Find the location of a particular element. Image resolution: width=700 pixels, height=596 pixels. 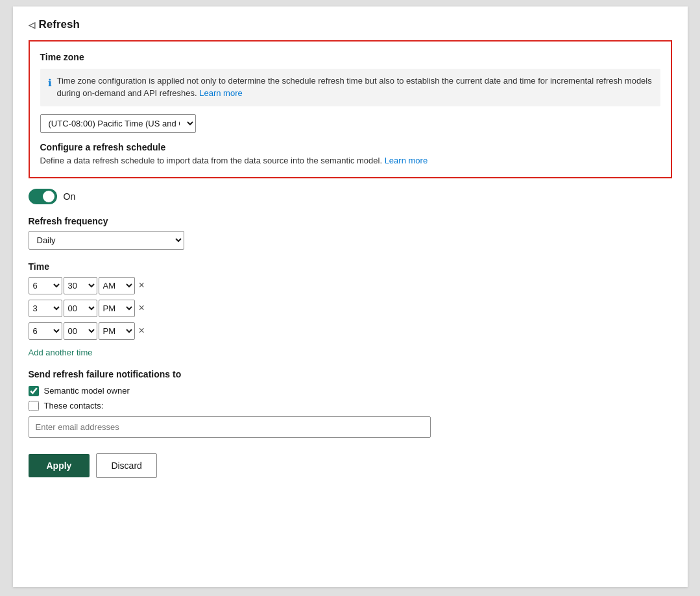

notifications-heading: Send refresh failure notifications to is located at coordinates (350, 374).